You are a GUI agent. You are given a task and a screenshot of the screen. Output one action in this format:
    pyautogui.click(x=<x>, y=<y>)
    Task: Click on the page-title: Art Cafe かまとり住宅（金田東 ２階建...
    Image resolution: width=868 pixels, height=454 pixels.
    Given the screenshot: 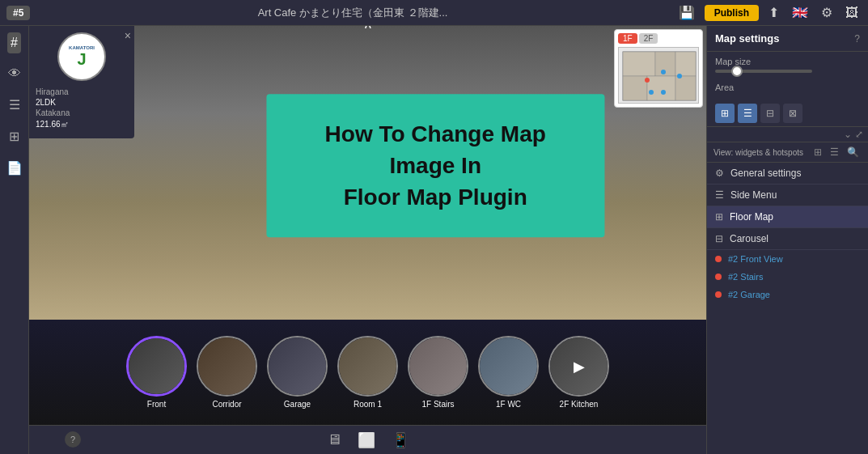 What is the action you would take?
    pyautogui.click(x=353, y=13)
    